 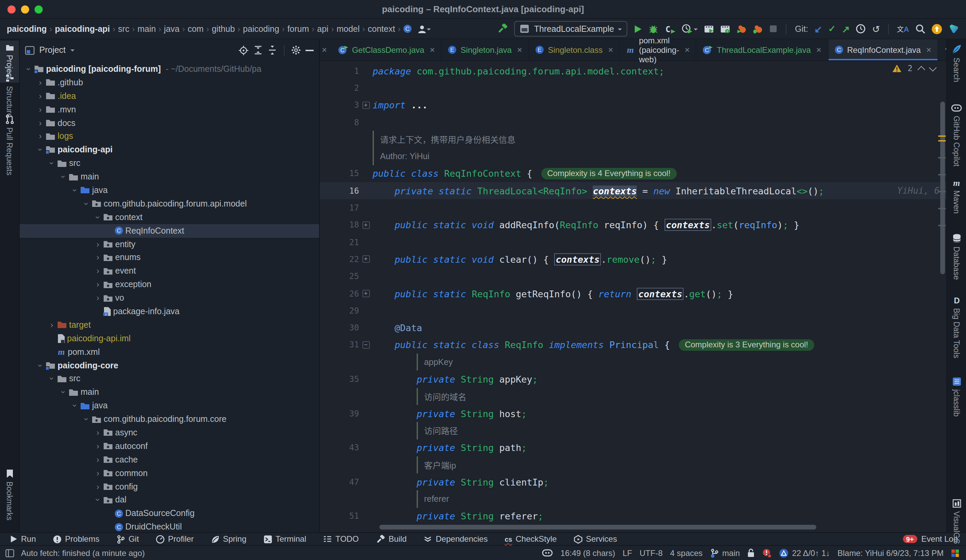 I want to click on write-access-icon, so click(x=751, y=553).